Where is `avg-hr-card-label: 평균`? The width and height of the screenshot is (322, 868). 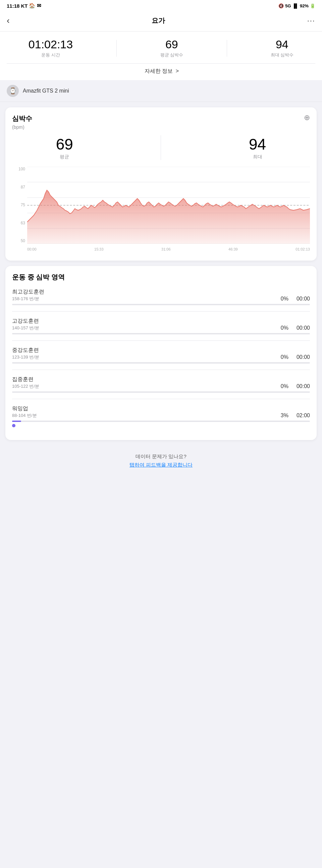
avg-hr-card-label: 평균 is located at coordinates (65, 157).